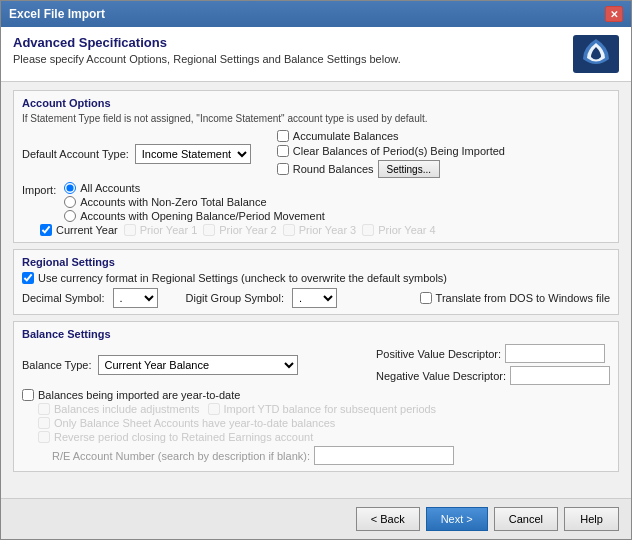 This screenshot has width=632, height=540. Describe the element at coordinates (110, 188) in the screenshot. I see `radio-all-label: All Accounts` at that location.